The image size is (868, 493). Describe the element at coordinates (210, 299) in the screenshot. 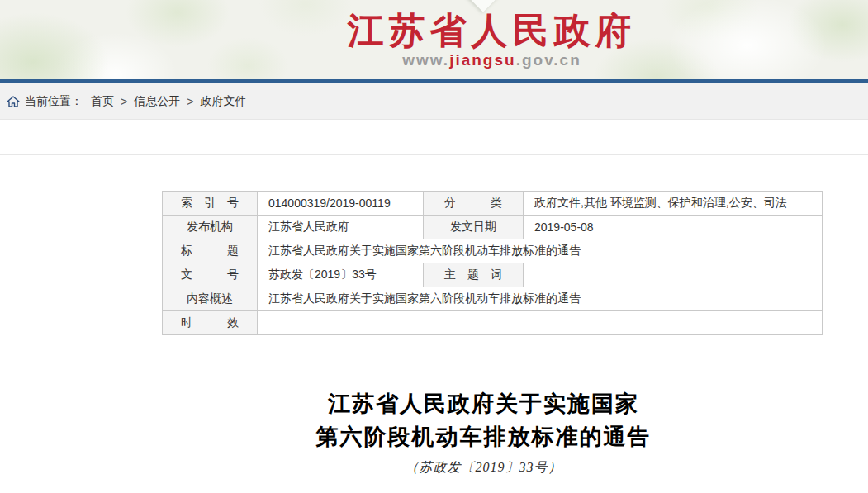

I see `summary-label: 内容概述` at that location.